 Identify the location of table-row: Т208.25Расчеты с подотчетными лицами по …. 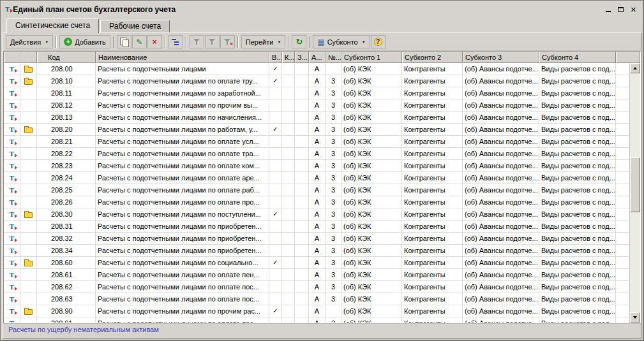
(317, 190).